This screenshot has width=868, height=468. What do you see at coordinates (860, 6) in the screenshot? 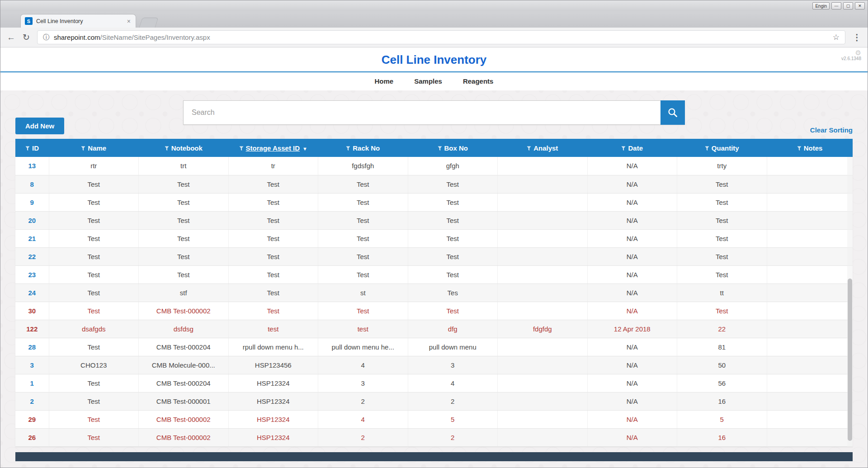
I see `close-button: ✕` at bounding box center [860, 6].